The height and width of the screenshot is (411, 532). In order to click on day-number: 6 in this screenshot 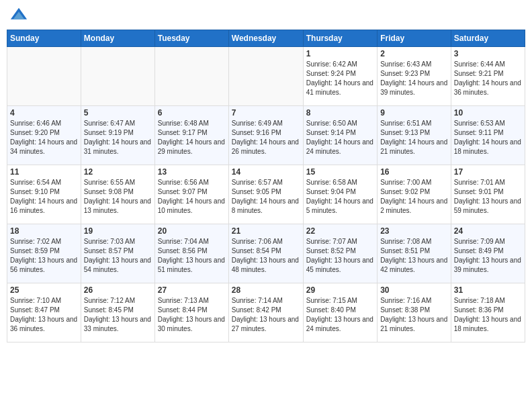, I will do `click(192, 113)`.